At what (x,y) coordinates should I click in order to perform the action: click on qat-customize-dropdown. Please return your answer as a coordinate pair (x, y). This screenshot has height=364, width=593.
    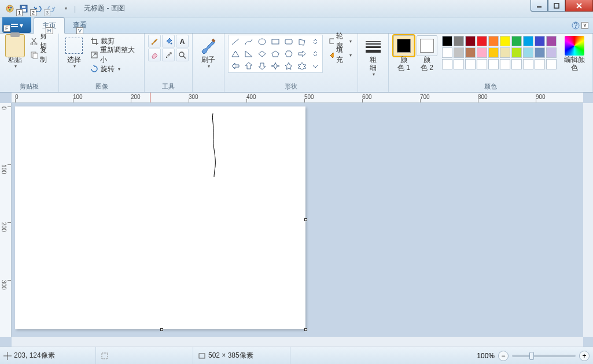
    Looking at the image, I should click on (65, 9).